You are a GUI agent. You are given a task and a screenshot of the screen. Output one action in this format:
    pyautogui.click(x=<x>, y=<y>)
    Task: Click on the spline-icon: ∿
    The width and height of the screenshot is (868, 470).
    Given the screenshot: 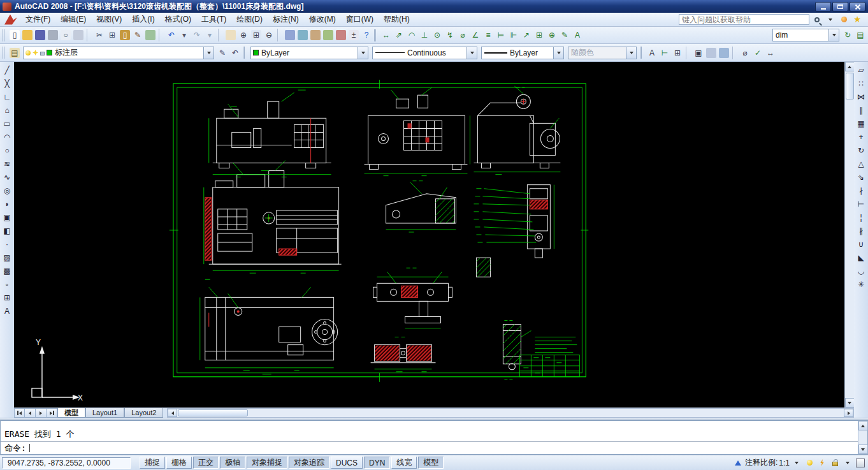 What is the action you would take?
    pyautogui.click(x=7, y=177)
    